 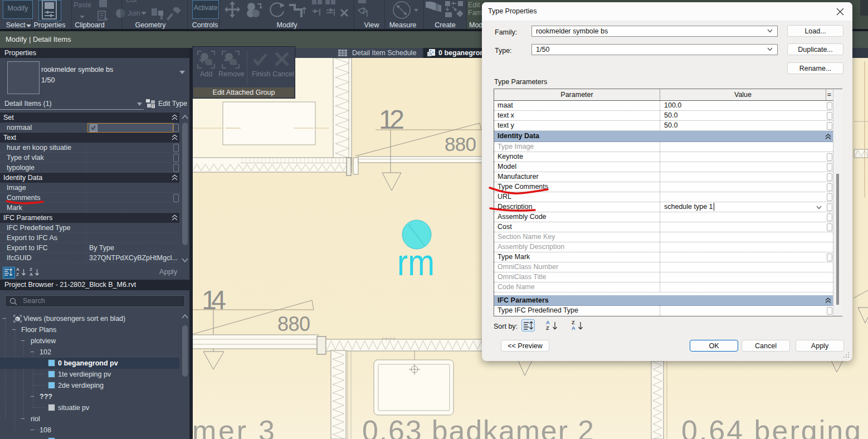 I want to click on svg-text: rm, so click(x=416, y=262).